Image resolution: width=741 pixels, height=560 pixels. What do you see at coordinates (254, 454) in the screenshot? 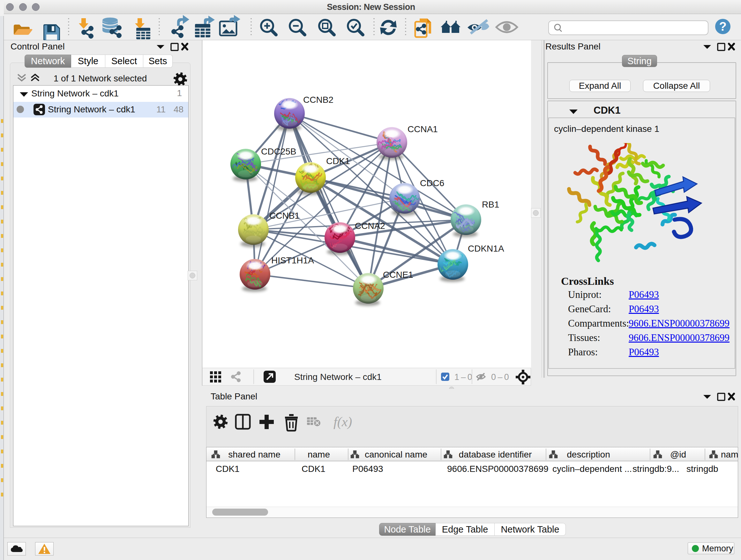
I see `svg-text: shared name` at bounding box center [254, 454].